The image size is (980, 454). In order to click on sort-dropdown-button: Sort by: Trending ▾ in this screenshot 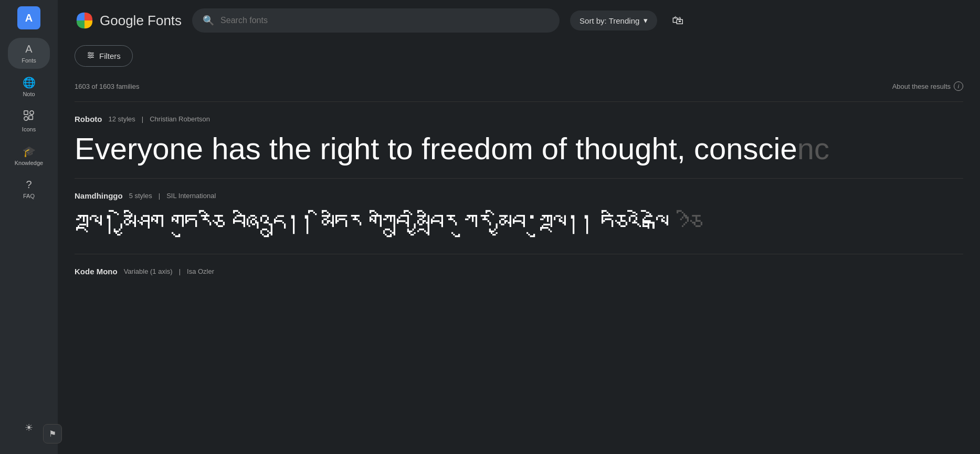, I will do `click(614, 20)`.